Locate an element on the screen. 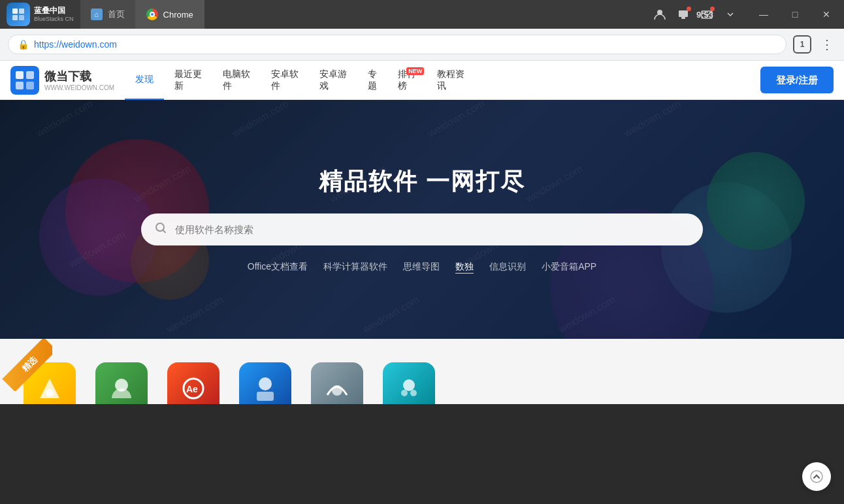  notification-icon is located at coordinates (683, 14).